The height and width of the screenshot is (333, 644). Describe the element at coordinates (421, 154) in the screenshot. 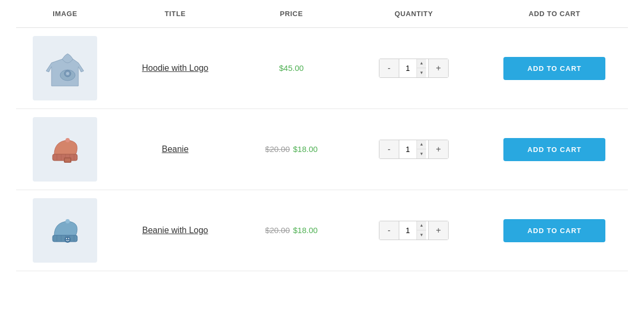

I see `qty-arrow-down-beanie: ▼` at that location.